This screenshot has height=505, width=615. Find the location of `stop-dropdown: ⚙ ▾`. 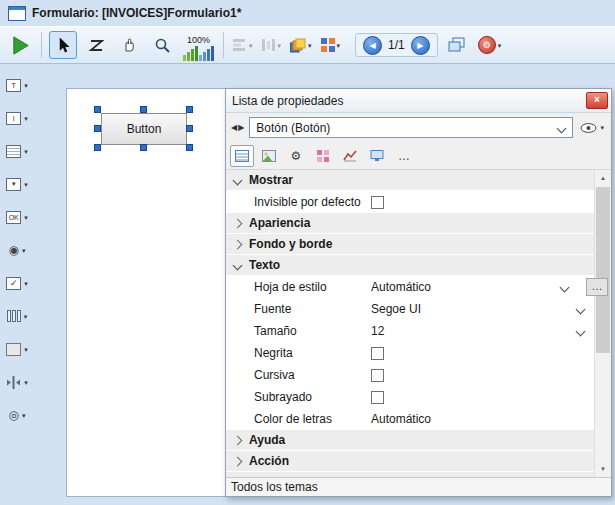

stop-dropdown: ⚙ ▾ is located at coordinates (490, 45).